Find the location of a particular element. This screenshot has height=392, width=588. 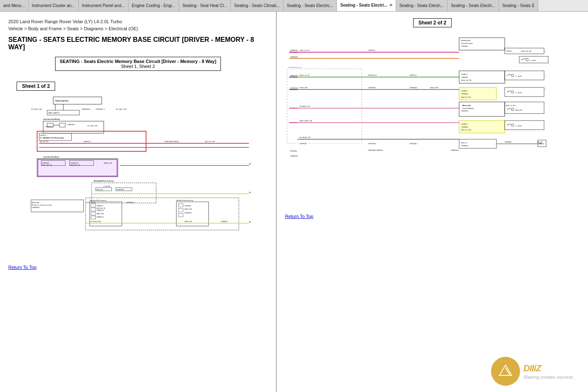

svg-text: GRN5, G56 is located at coordinates (108, 163).